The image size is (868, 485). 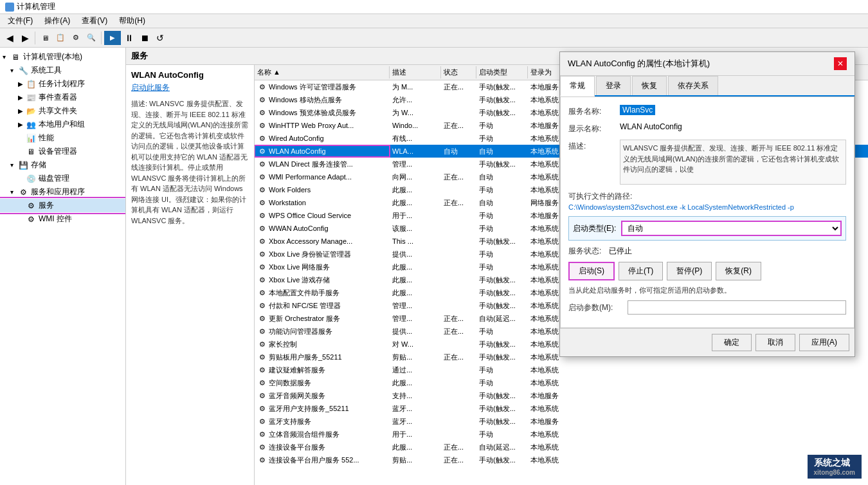 I want to click on dialog-close-button: ✕, so click(x=840, y=64).